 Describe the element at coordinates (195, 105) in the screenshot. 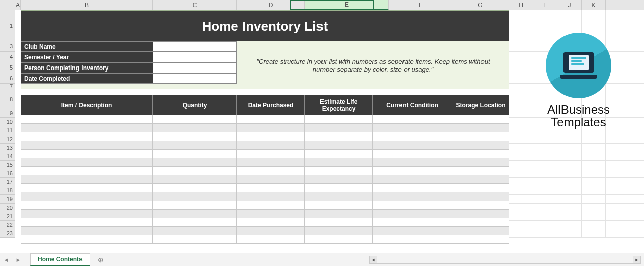

I see `th-quantity: Quantity` at that location.